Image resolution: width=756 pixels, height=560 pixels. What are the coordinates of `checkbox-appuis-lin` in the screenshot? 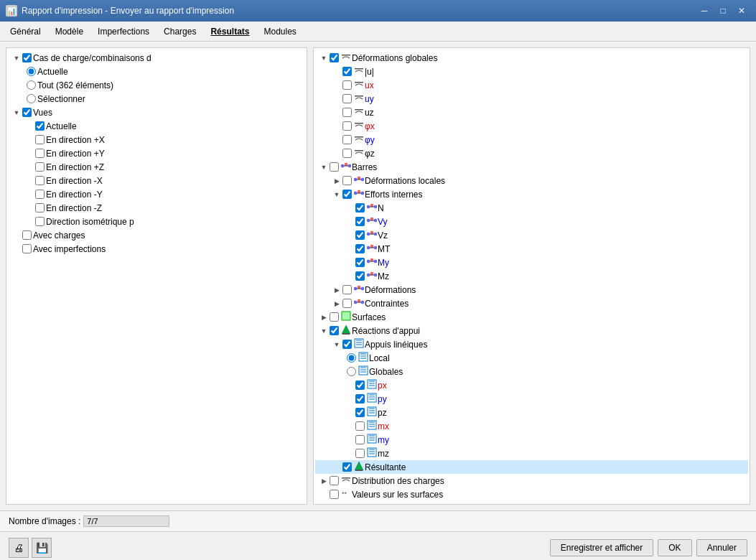 It's located at (347, 345).